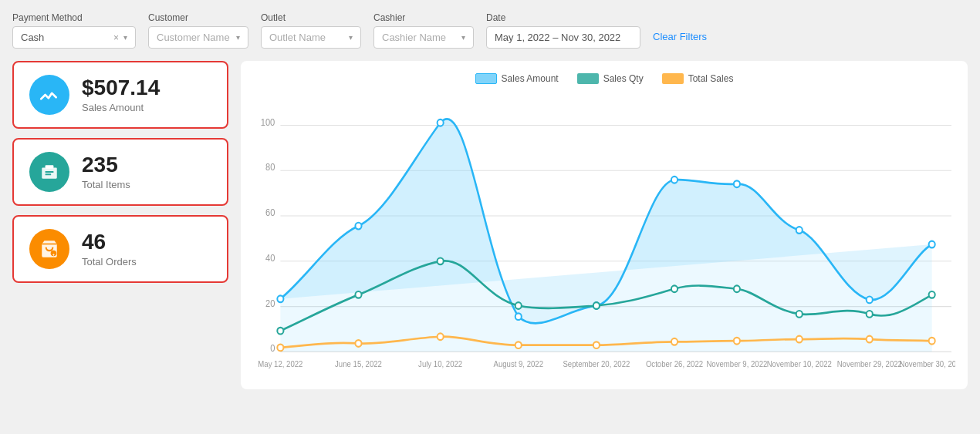 The image size is (980, 434). What do you see at coordinates (563, 31) in the screenshot?
I see `date-filter: Date May 1, 2022 – Nov 30, 2022` at bounding box center [563, 31].